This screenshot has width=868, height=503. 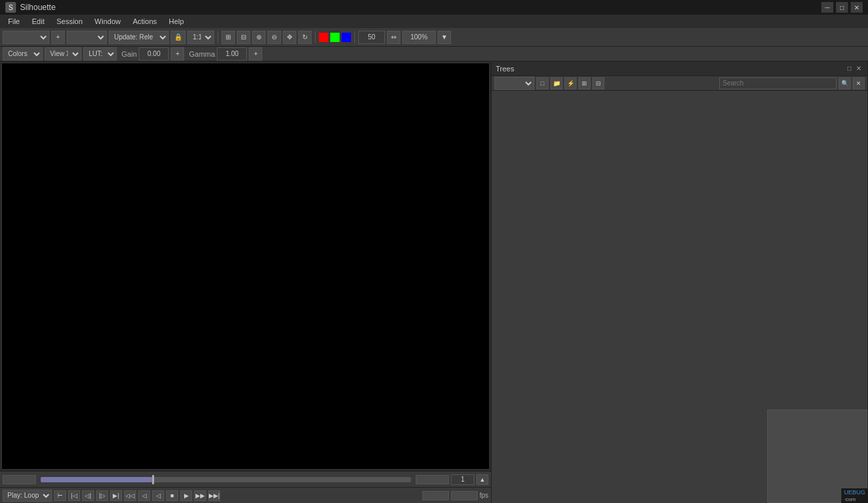 I want to click on trees-new-btn: □, so click(x=542, y=83).